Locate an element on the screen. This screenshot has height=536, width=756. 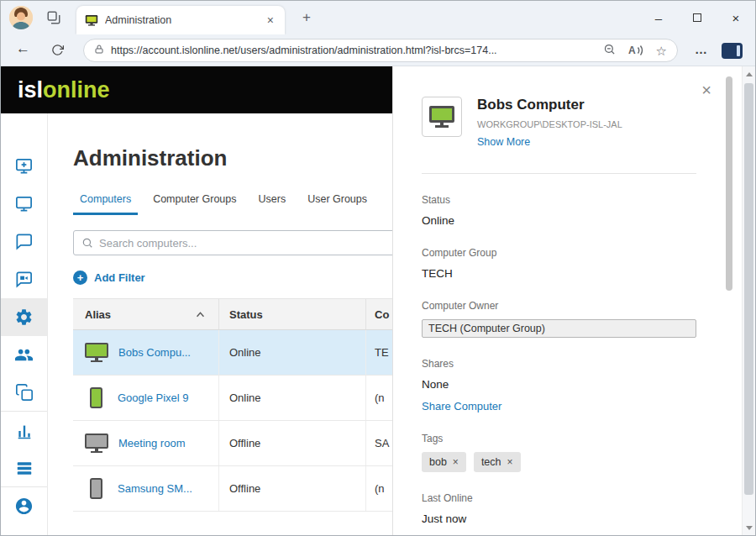
users-icon is located at coordinates (24, 355).